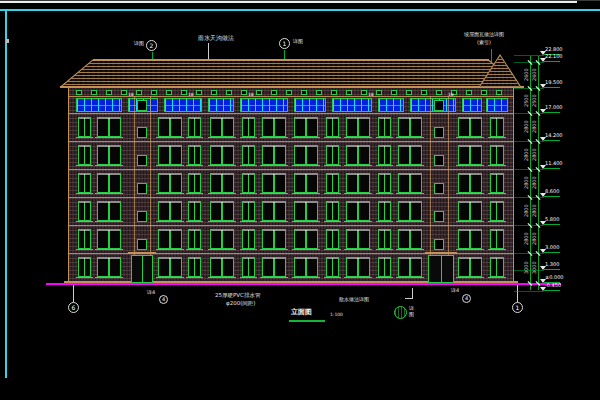 The height and width of the screenshot is (400, 600). I want to click on apron-note: 散水做法详图, so click(354, 300).